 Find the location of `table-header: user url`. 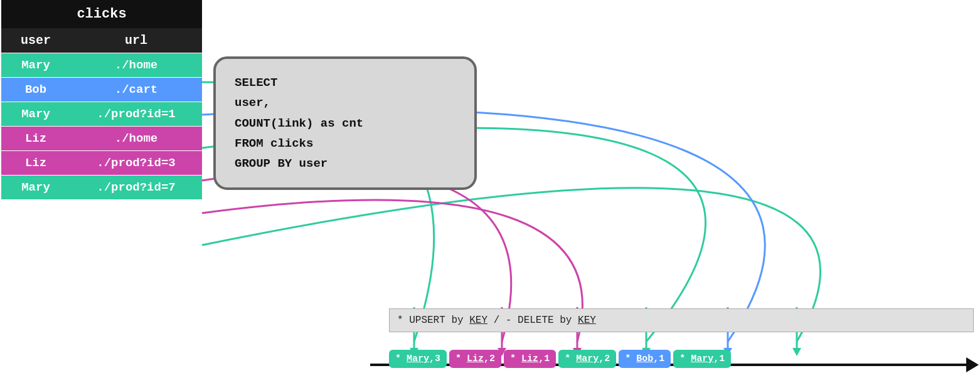

table-header: user url is located at coordinates (102, 40).